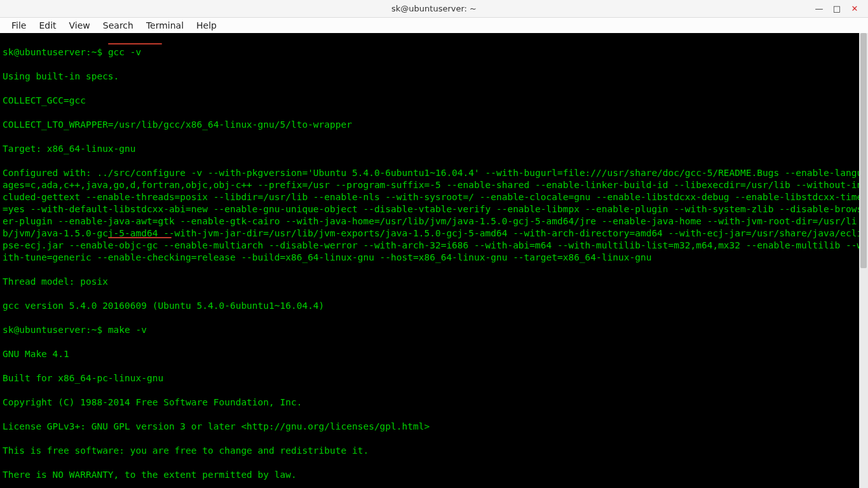 Image resolution: width=868 pixels, height=488 pixels. Describe the element at coordinates (434, 355) in the screenshot. I see `terminal-output: GNU Make 4.1` at that location.